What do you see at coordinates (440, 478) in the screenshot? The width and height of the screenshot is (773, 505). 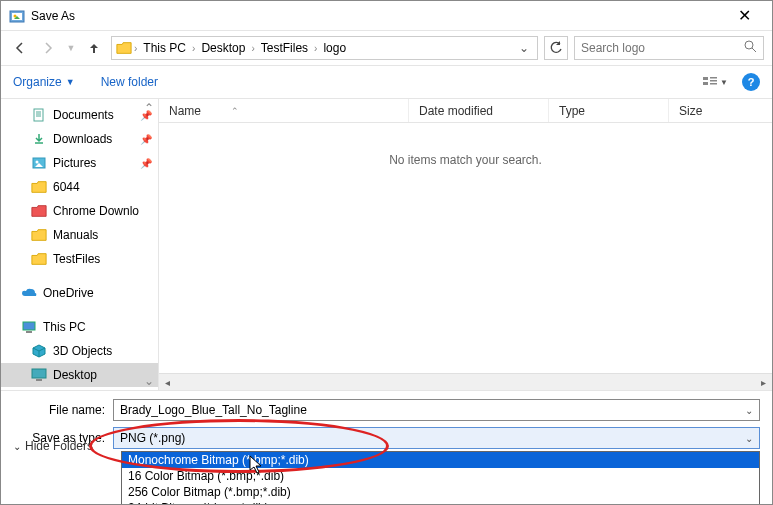 I see `savetype-dropdown: Monochrome Bitmap (*.bmp;*.dib) 16 Color…` at bounding box center [440, 478].